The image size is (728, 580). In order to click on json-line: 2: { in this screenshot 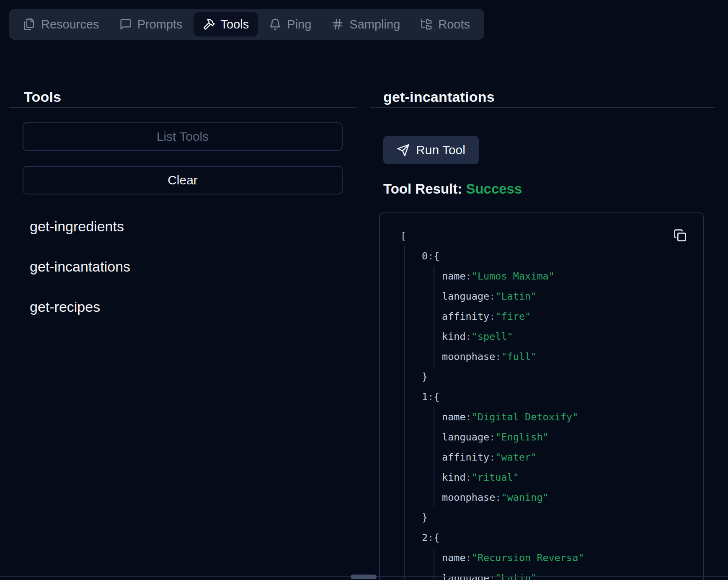, I will do `click(548, 538)`.